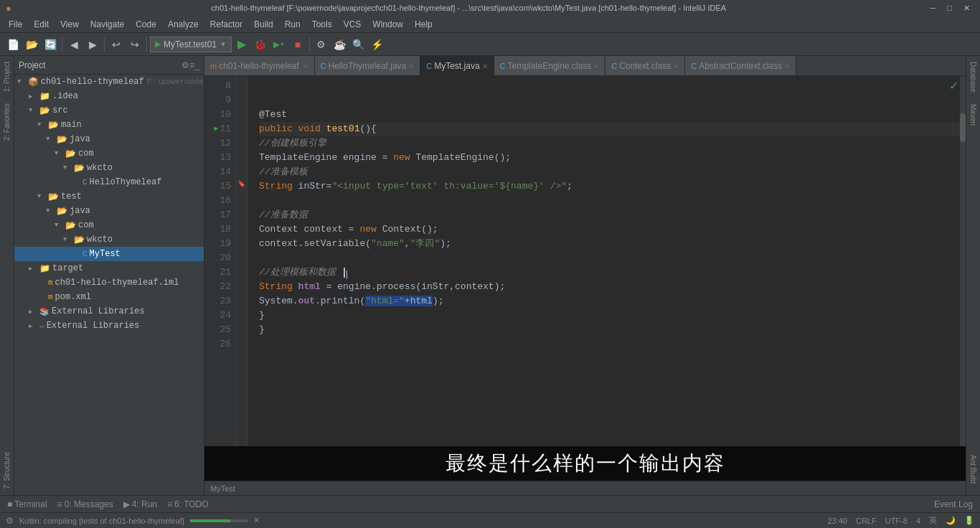 This screenshot has height=528, width=980. What do you see at coordinates (13, 44) in the screenshot?
I see `new-file-btn: 📄` at bounding box center [13, 44].